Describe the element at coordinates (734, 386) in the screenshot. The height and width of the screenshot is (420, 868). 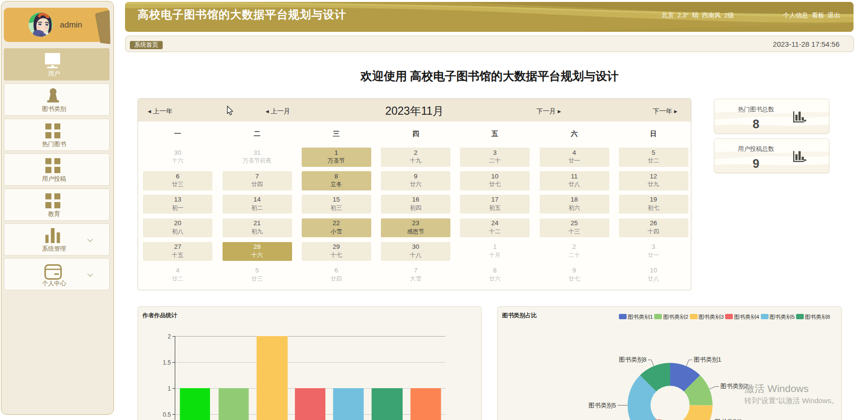
I see `svg-text: 图书类别2` at that location.